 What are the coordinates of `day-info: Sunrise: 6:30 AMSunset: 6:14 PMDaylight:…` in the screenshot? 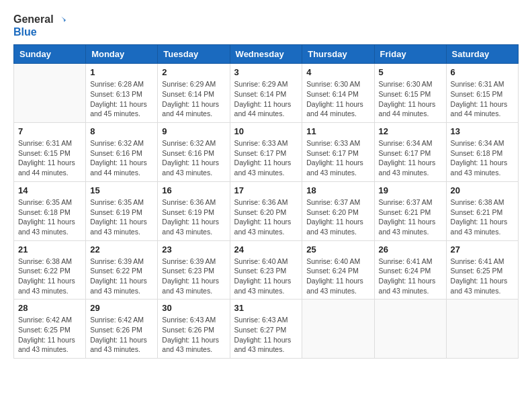 It's located at (338, 99).